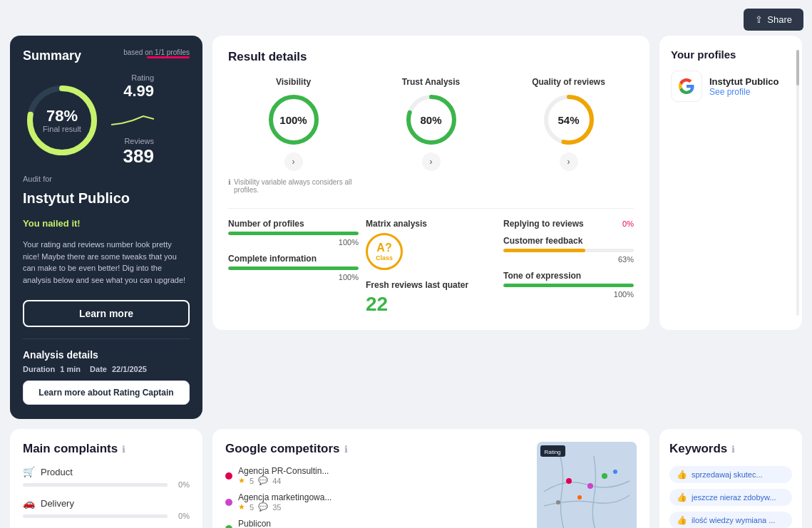  What do you see at coordinates (569, 162) in the screenshot?
I see `quality-chevron-button: ›` at bounding box center [569, 162].